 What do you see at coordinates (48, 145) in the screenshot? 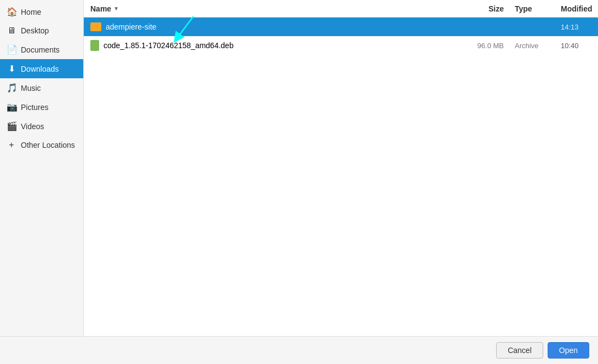
I see `sidebar-label-other-locations: Other Locations` at bounding box center [48, 145].